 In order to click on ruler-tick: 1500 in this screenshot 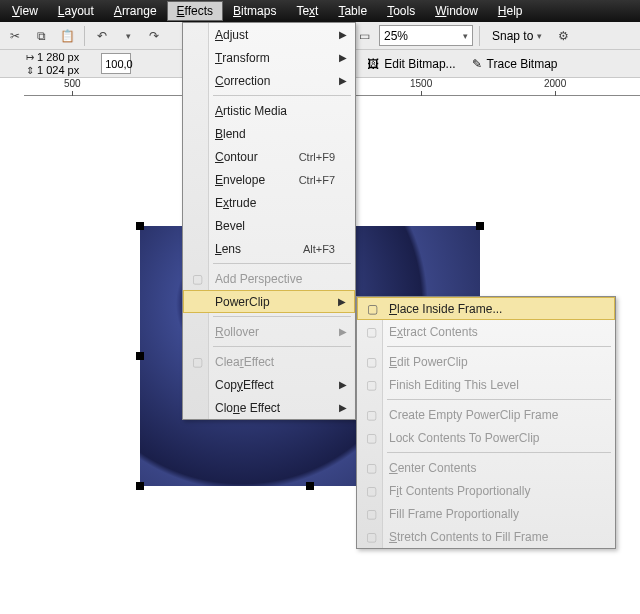, I will do `click(421, 84)`.